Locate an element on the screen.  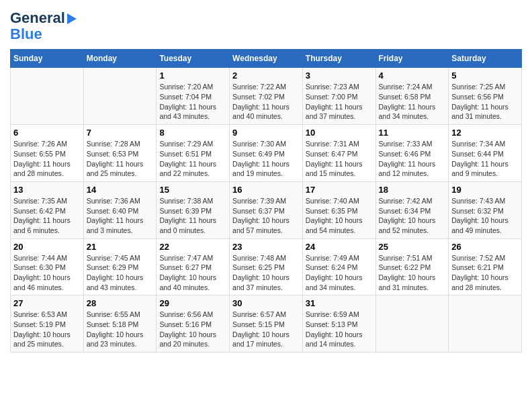
day-number: 13 is located at coordinates (47, 189).